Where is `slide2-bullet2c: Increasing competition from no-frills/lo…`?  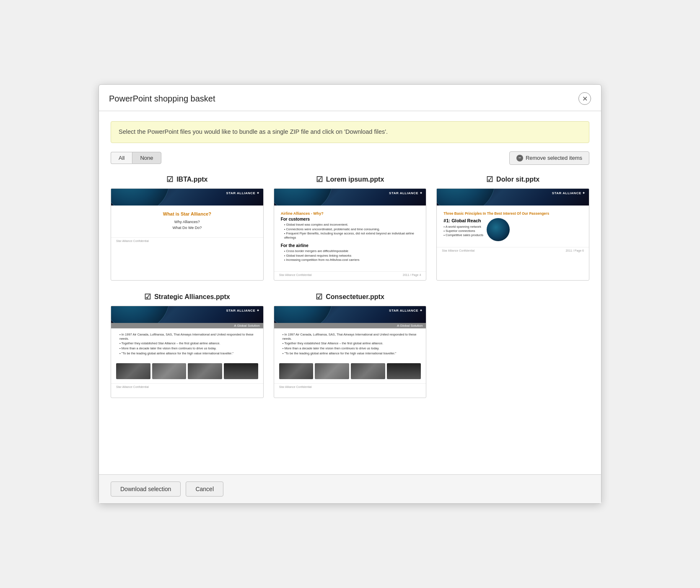 slide2-bullet2c: Increasing competition from no-frills/lo… is located at coordinates (350, 260).